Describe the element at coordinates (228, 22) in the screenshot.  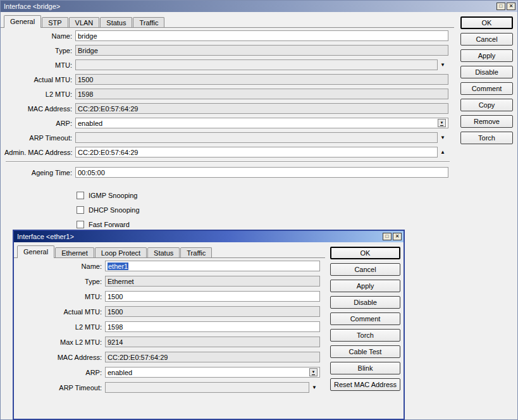
I see `bridge-tabbar: General STP VLAN Status Traffic` at that location.